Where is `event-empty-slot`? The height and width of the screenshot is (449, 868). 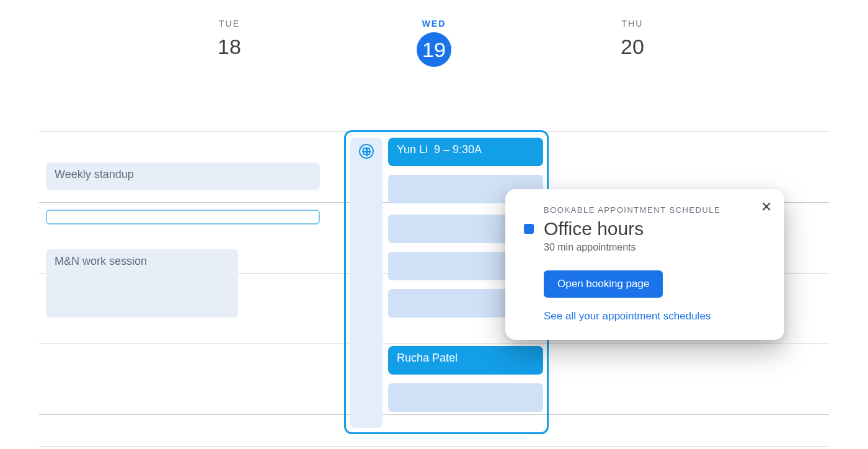 event-empty-slot is located at coordinates (183, 217).